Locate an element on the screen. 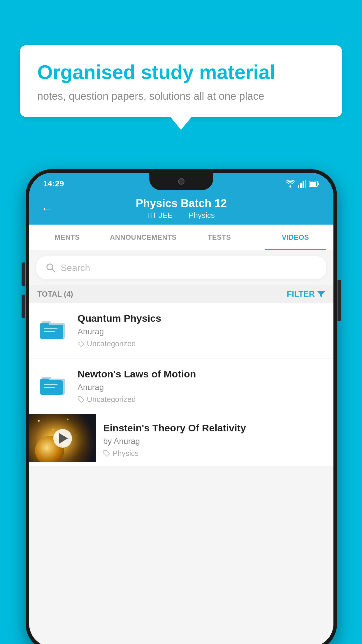 This screenshot has height=644, width=362. tab-ments: MENTS is located at coordinates (67, 237).